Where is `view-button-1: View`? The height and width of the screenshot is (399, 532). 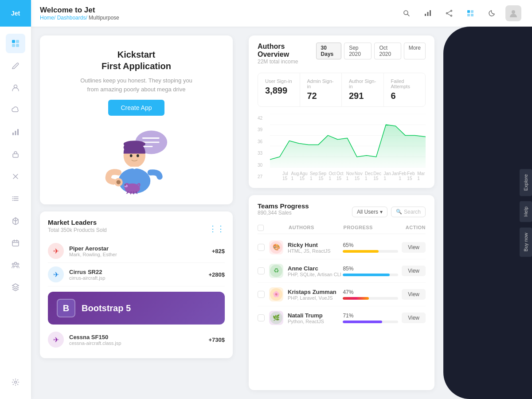 view-button-1: View is located at coordinates (414, 247).